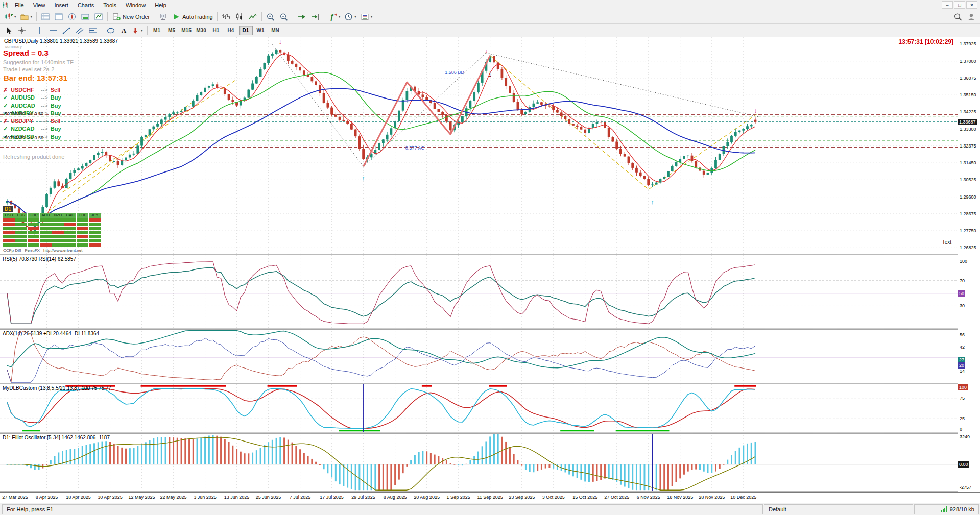  Describe the element at coordinates (123, 31) in the screenshot. I see `text-button: A` at that location.